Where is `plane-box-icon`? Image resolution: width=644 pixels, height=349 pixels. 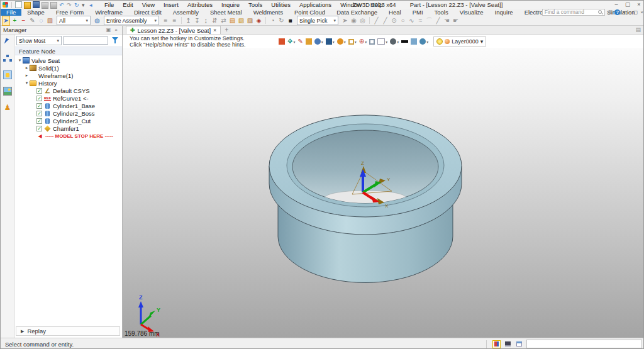
plane-box-icon is located at coordinates (372, 42).